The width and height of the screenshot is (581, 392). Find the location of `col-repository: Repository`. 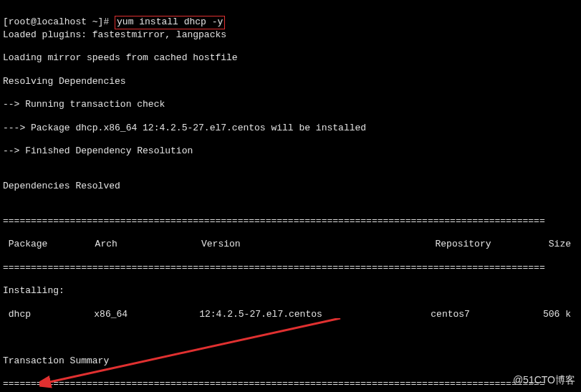

col-repository: Repository is located at coordinates (492, 244).